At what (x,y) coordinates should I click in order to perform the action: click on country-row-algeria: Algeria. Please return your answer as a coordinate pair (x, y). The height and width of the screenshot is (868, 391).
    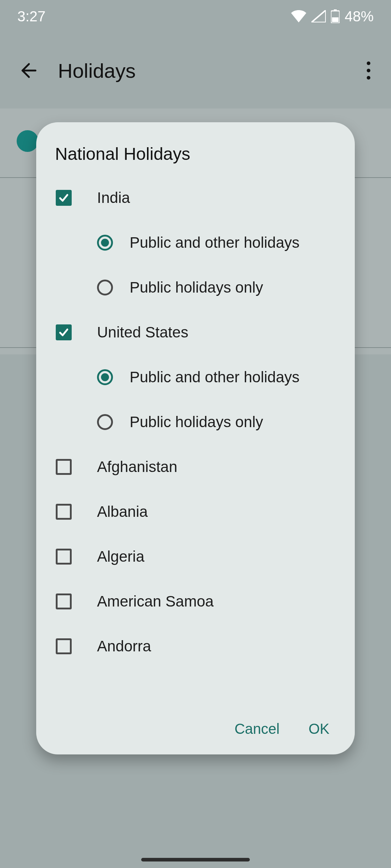
    Looking at the image, I should click on (196, 557).